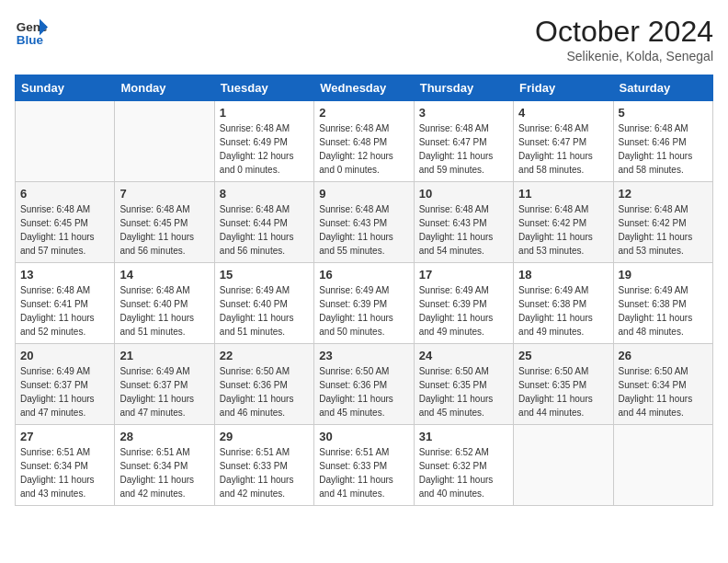 This screenshot has height=563, width=728. Describe the element at coordinates (563, 112) in the screenshot. I see `day-number: 4` at that location.